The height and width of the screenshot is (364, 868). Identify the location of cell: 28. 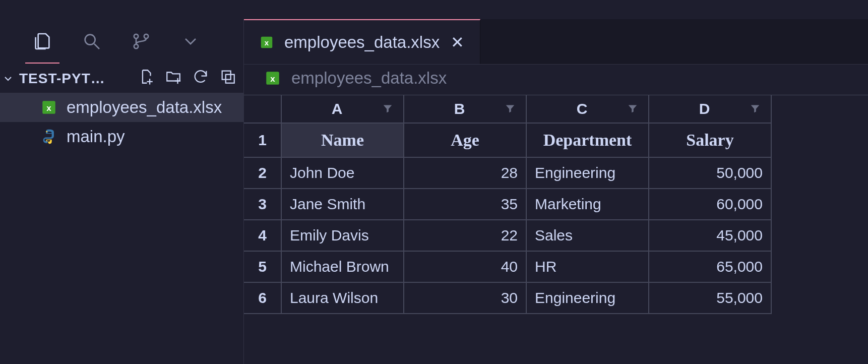
(466, 173).